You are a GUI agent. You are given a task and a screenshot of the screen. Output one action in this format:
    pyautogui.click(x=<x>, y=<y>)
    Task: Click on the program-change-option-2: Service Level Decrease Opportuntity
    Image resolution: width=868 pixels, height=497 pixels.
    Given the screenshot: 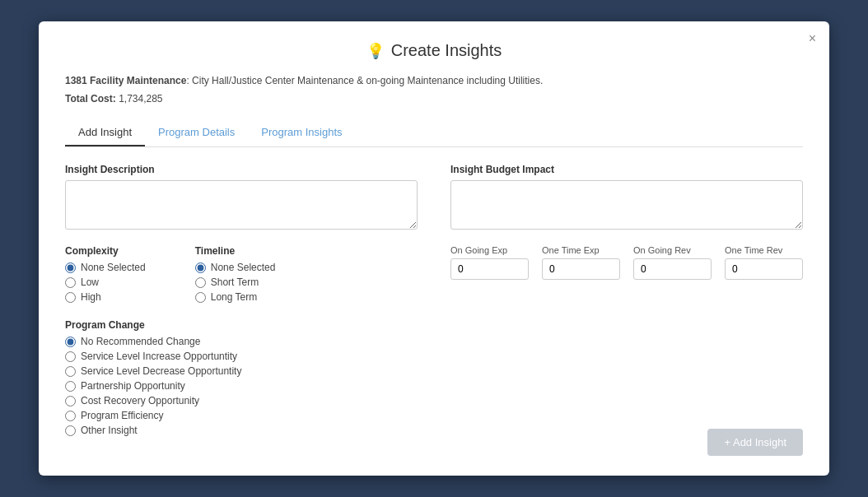 What is the action you would take?
    pyautogui.click(x=241, y=371)
    